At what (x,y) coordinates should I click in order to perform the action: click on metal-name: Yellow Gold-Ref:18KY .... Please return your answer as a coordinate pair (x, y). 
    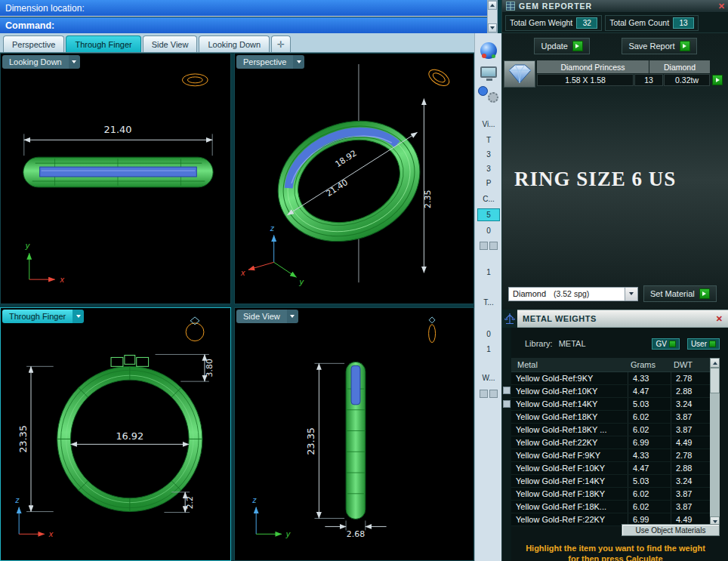
    Looking at the image, I should click on (569, 430).